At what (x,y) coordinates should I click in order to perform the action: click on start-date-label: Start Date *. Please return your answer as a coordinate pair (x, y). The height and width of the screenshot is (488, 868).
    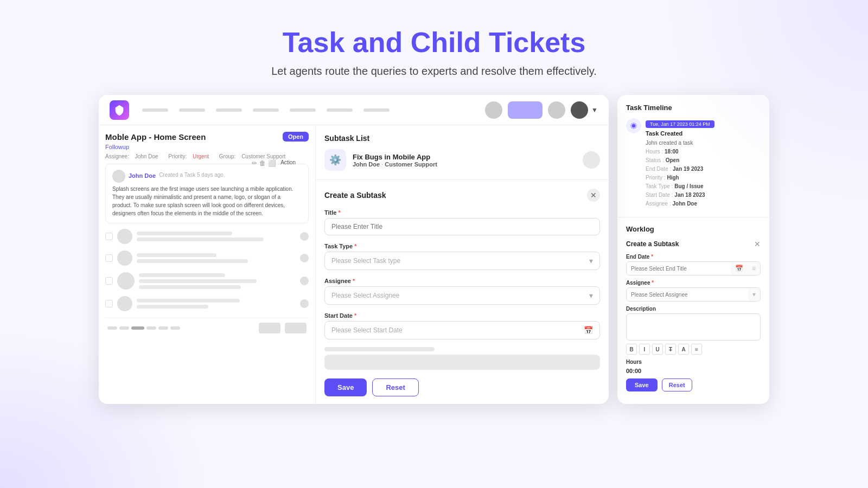
    Looking at the image, I should click on (462, 316).